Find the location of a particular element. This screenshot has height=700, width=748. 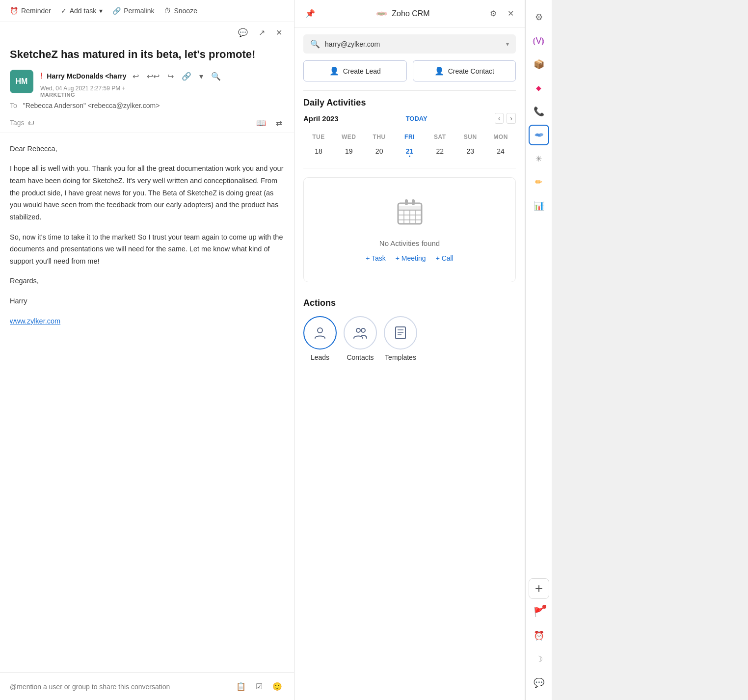

snooze-icon: ⏱ is located at coordinates (167, 11).